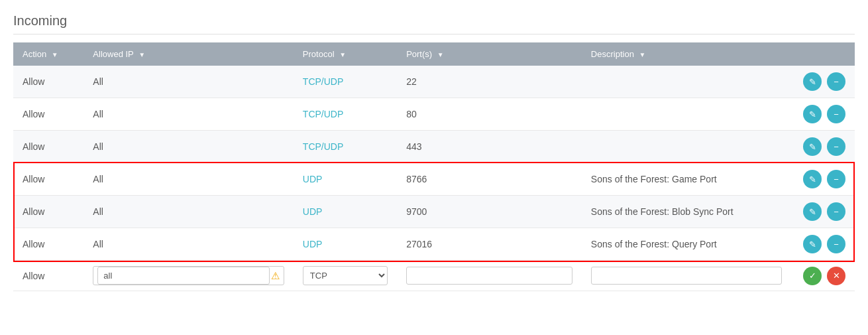  Describe the element at coordinates (489, 147) in the screenshot. I see `cell-ports: 443` at that location.